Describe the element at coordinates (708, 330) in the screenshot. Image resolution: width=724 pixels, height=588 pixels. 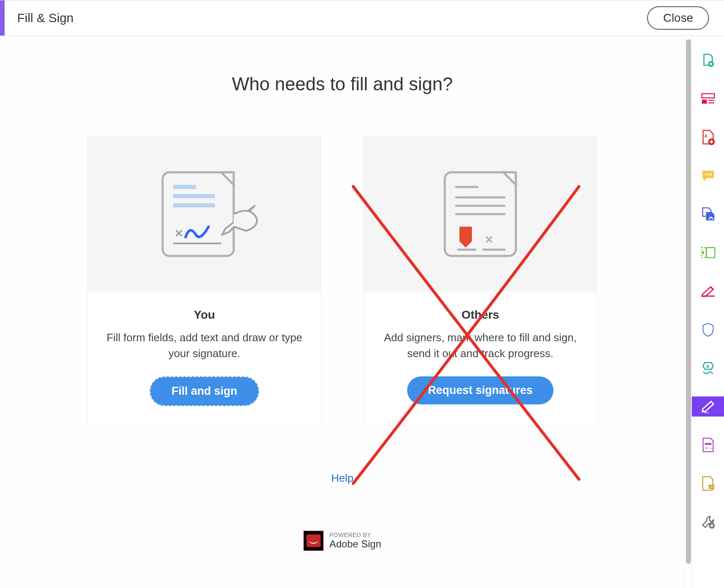
I see `protect-icon` at that location.